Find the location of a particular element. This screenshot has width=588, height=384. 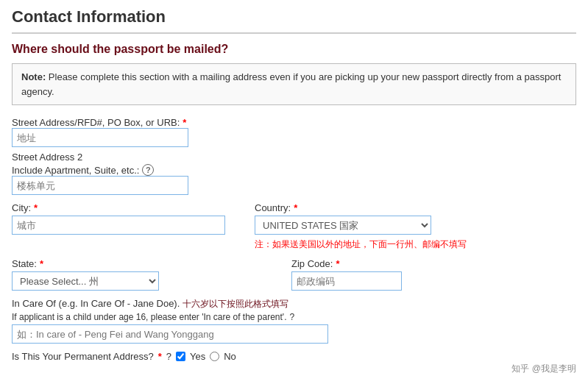

street-address-label: Street Address/RFD#, PO Box, or URB: * is located at coordinates (294, 122).